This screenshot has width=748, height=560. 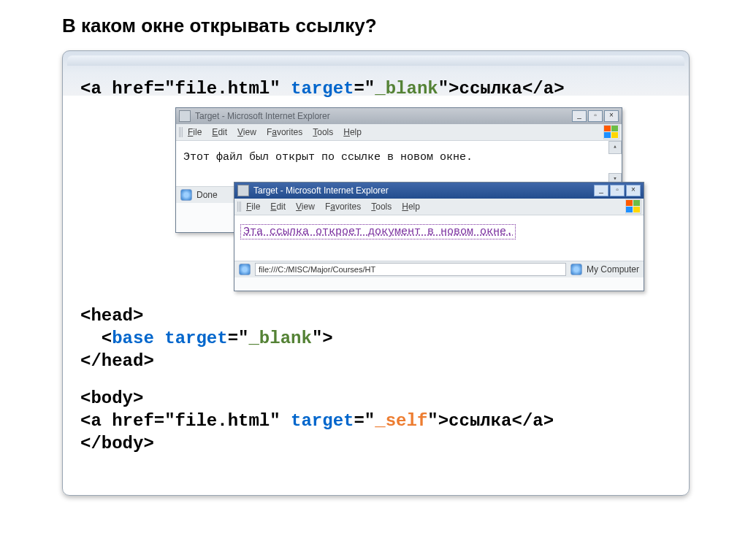 I want to click on ie-body-text-back: Этот файл был открыт по ссылке в новом о…, so click(x=328, y=158).